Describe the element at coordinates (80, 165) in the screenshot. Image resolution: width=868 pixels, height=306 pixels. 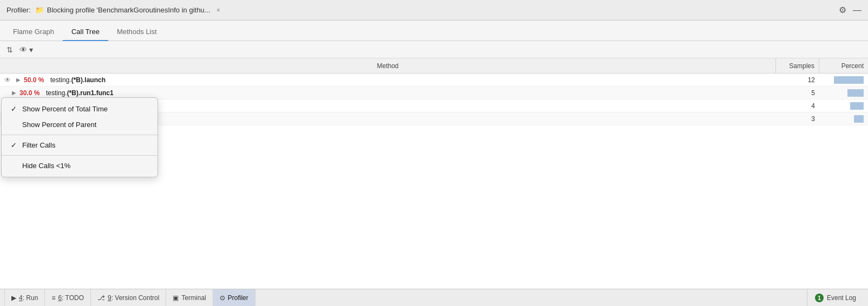
I see `menu-item-hide-calls: Hide Calls <1%` at that location.